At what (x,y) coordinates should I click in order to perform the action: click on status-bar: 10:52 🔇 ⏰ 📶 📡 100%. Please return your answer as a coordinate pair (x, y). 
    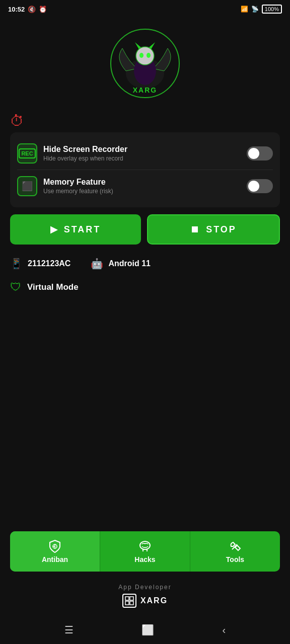
    Looking at the image, I should click on (145, 9).